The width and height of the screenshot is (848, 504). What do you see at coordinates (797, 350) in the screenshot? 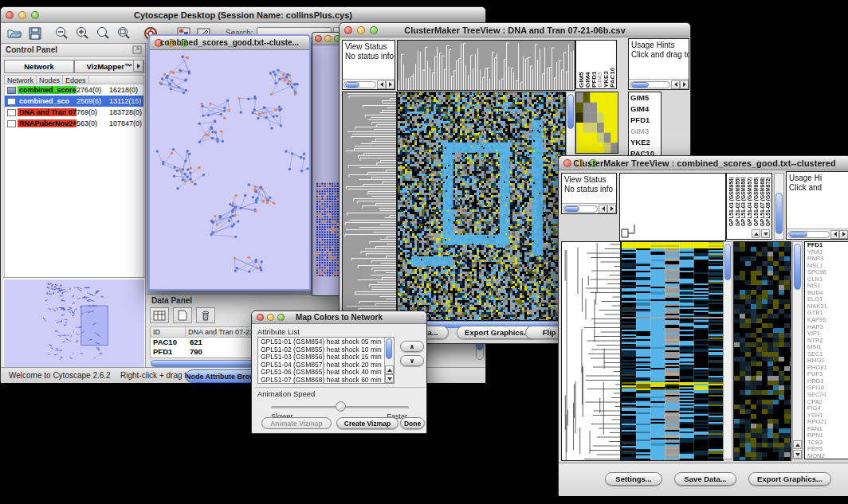
I see `treeview2-genes-scrollbar` at bounding box center [797, 350].